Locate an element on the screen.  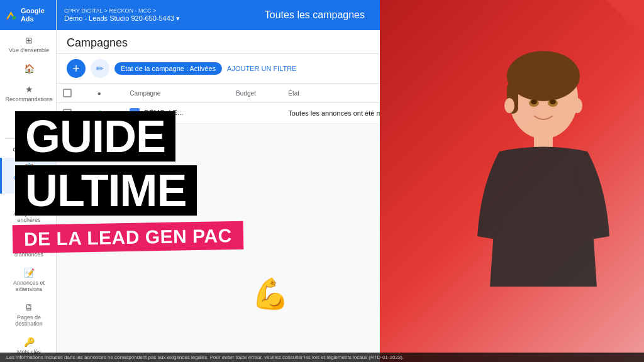
sidebar-item-adgroups: ▤ Groupes d'annonces is located at coordinates (28, 245).